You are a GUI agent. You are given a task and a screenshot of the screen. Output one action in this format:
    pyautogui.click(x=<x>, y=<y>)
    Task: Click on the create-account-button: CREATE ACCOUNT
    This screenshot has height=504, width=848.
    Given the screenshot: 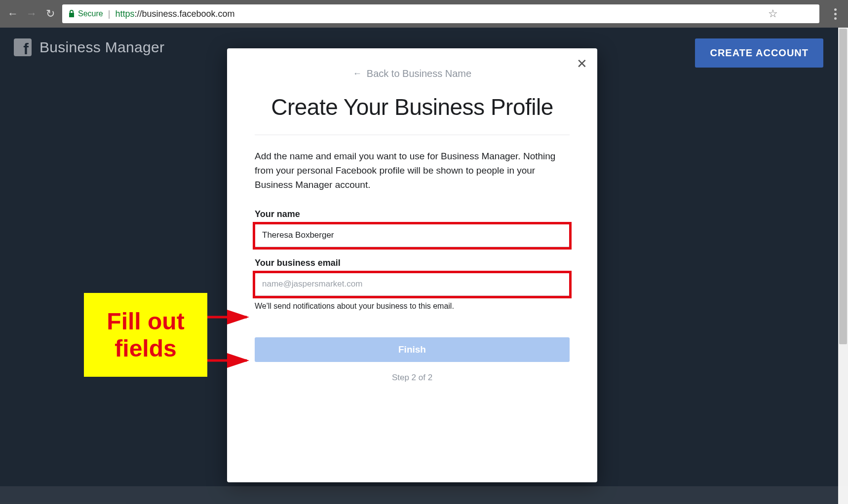 What is the action you would take?
    pyautogui.click(x=759, y=53)
    